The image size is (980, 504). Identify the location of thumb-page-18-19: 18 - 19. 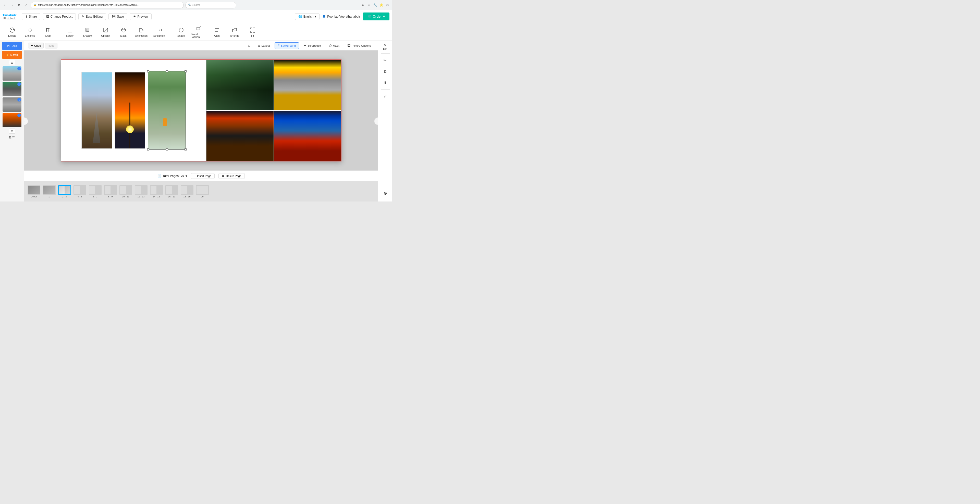
(187, 192).